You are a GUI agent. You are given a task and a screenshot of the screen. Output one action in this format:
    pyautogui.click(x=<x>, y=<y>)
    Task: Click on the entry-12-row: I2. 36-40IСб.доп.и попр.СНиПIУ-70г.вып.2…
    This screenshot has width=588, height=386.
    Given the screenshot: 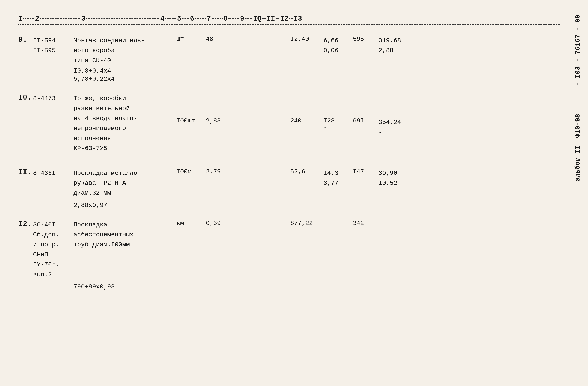 What is the action you would take?
    pyautogui.click(x=289, y=250)
    